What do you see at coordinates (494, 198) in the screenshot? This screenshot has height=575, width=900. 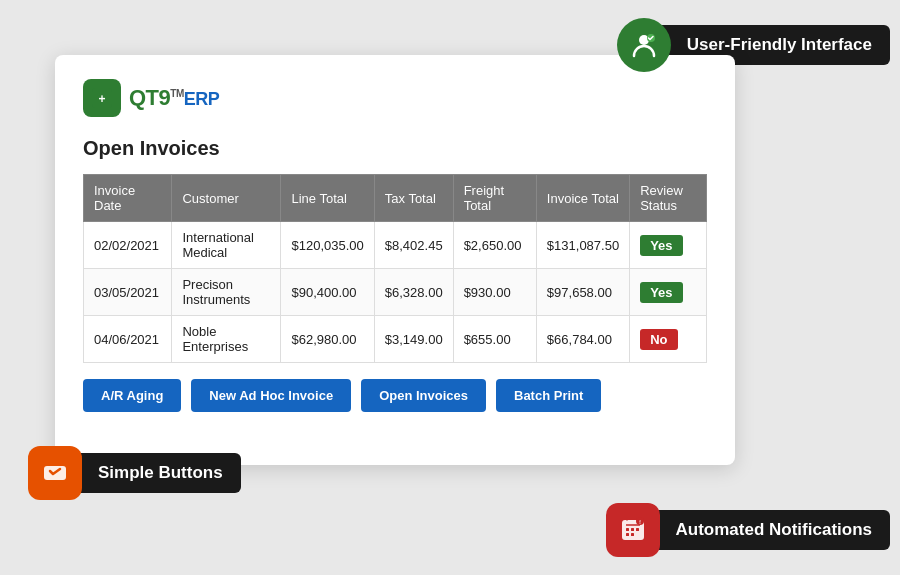 I see `col-header-freight-total: Freight Total` at bounding box center [494, 198].